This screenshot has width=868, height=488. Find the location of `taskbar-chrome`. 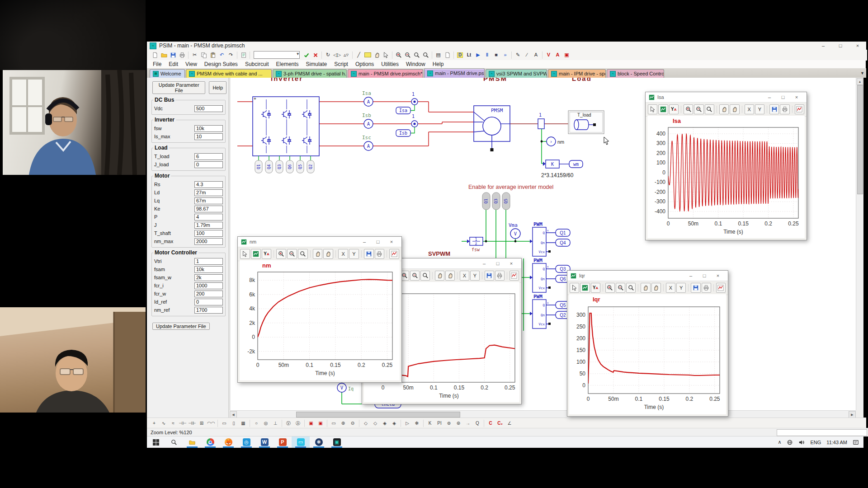

taskbar-chrome is located at coordinates (210, 442).